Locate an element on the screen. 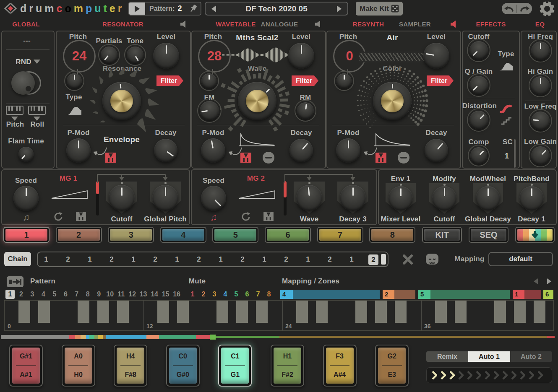  tab-eq: EQ is located at coordinates (540, 24).